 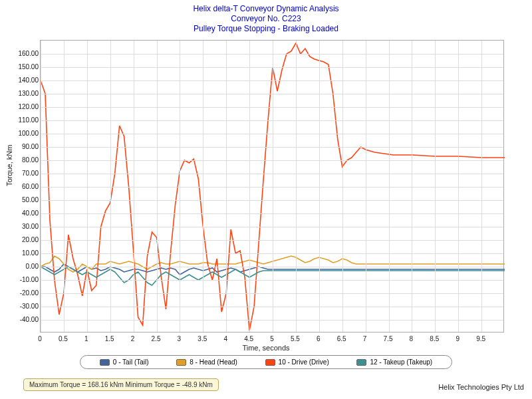 I want to click on x-tick-label: 9, so click(x=458, y=339).